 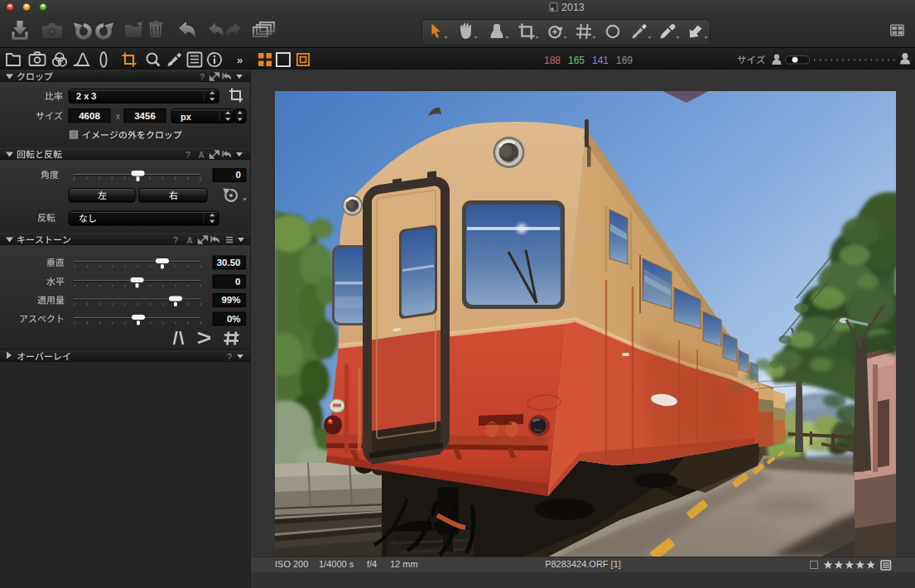 I want to click on svg-text: f/4, so click(x=372, y=564).